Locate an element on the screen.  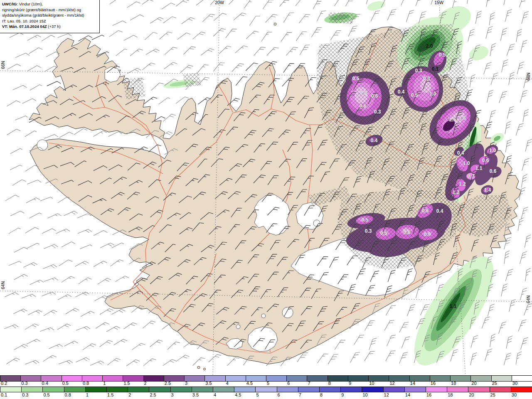
precip-value-label: 0.9 is located at coordinates (427, 234).